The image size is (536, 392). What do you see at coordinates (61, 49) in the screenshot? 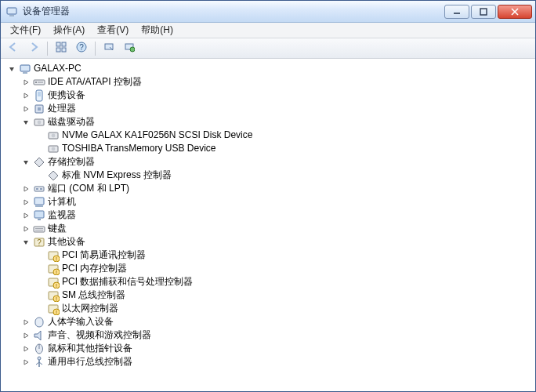
I see `view-icon` at bounding box center [61, 49].